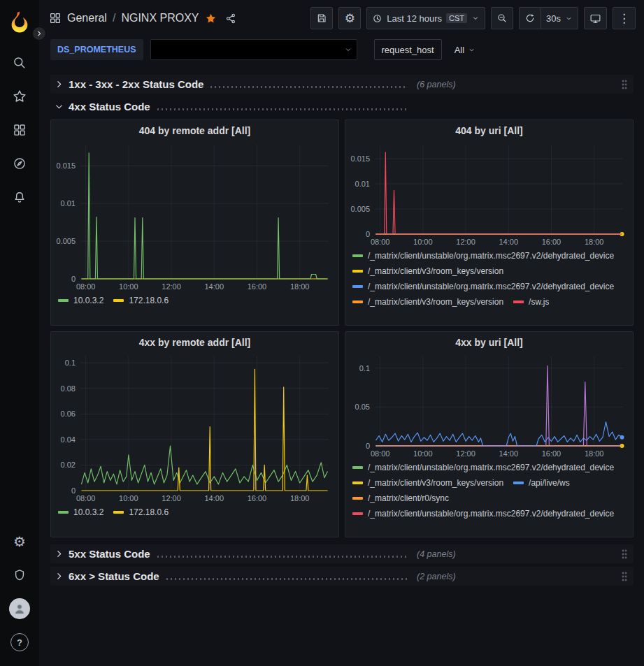 This screenshot has width=644, height=666. Describe the element at coordinates (596, 18) in the screenshot. I see `tv-mode-button` at that location.